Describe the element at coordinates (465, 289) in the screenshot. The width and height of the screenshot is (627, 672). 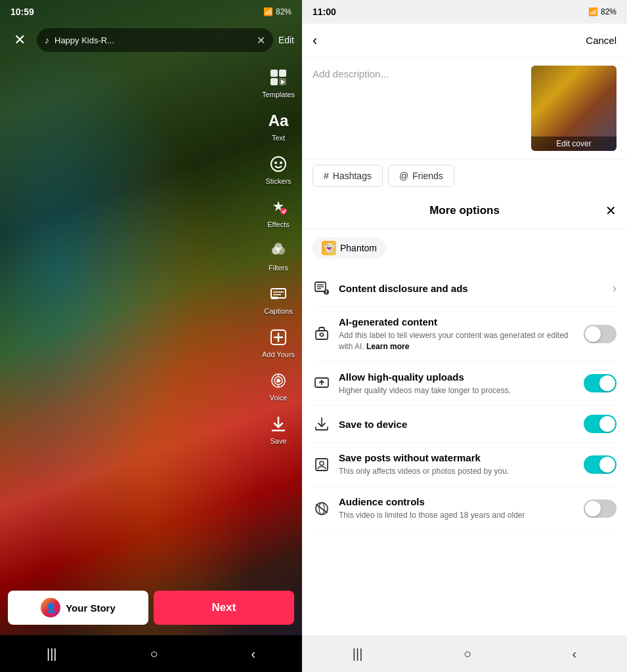
I see `option-content-disclosure: Content disclosure and ads ›` at that location.